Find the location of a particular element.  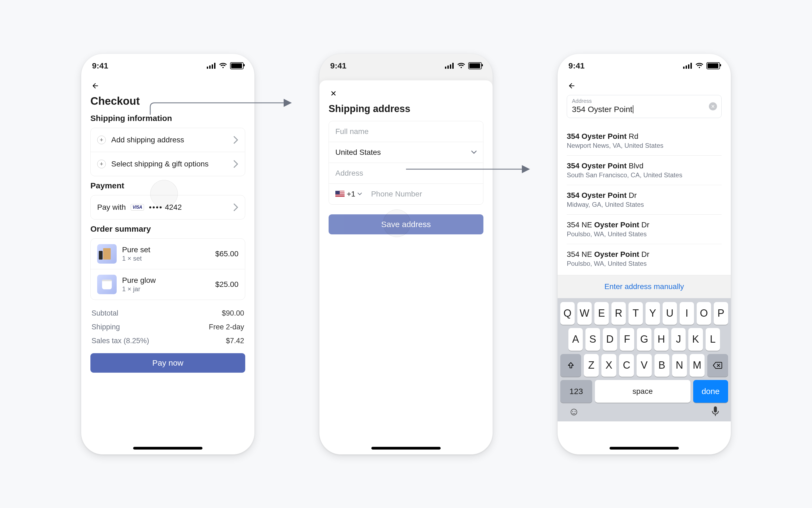

tax-value: $7.42 is located at coordinates (235, 341).